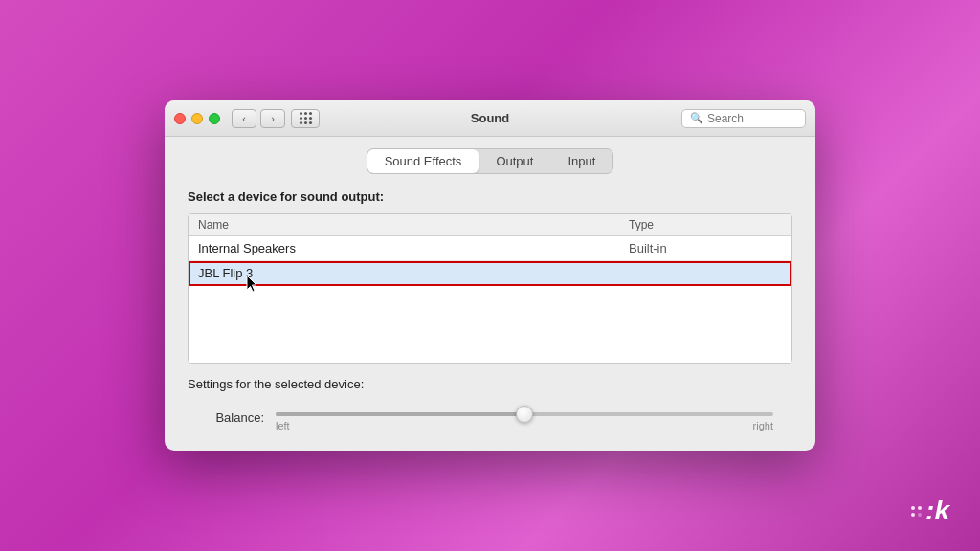 The width and height of the screenshot is (980, 551). Describe the element at coordinates (490, 155) in the screenshot. I see `tabs-container: Sound Effects Output Input` at that location.